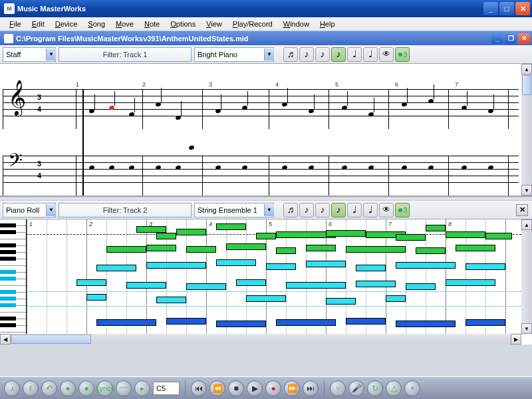  I want to click on doc-restore-button: ❐, so click(511, 39).